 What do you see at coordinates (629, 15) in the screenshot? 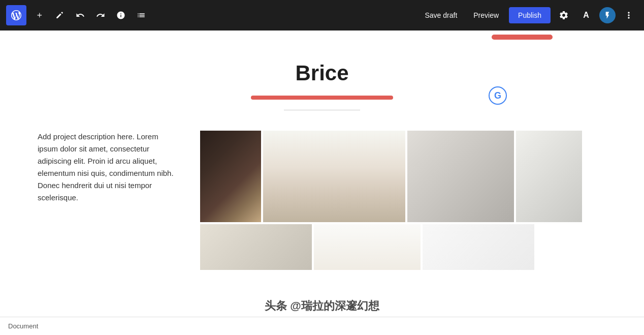
I see `more-options-button` at bounding box center [629, 15].